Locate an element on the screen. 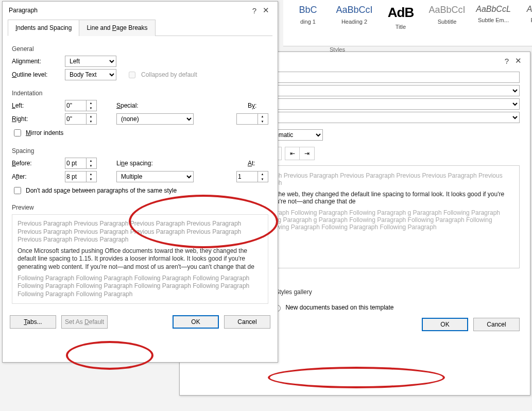  styles-ribbon: BbCding 1 AaBbCcIHeading 2 AdBTitle AaBb… is located at coordinates (408, 23).